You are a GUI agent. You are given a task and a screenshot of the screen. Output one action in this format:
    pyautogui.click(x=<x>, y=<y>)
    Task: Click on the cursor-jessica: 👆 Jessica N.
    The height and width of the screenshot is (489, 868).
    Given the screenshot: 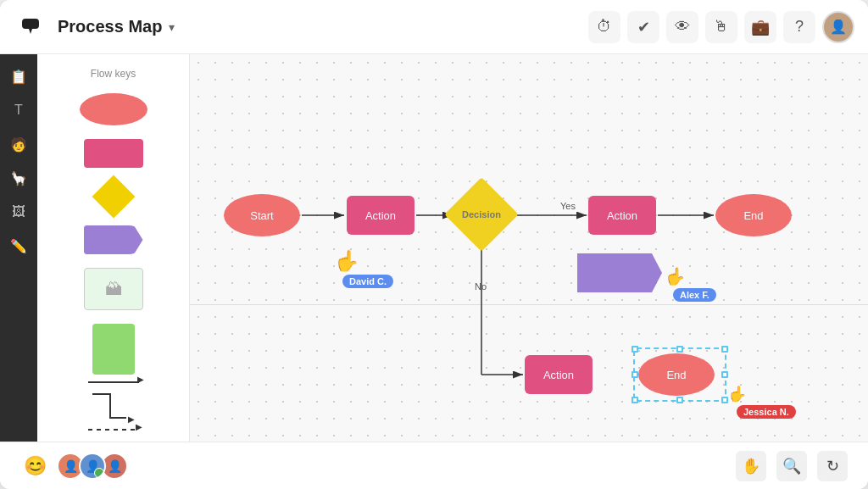 What is the action you would take?
    pyautogui.click(x=762, y=402)
    